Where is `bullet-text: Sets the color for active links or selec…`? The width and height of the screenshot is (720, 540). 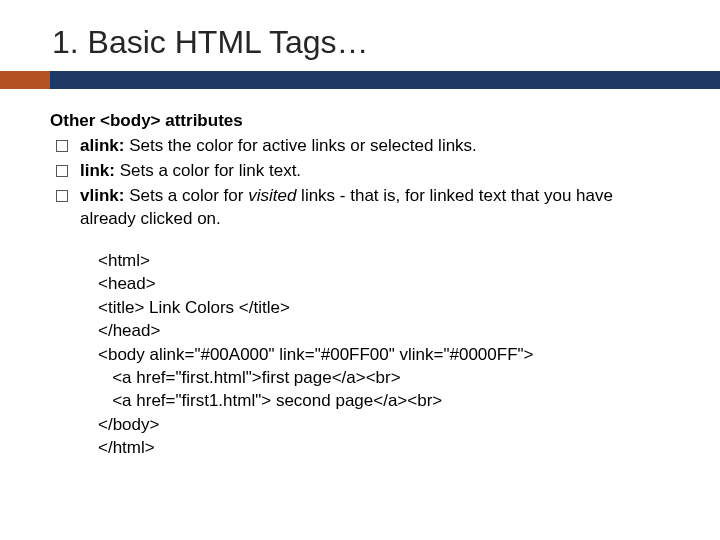
bullet-text: Sets the color for active links or selec… is located at coordinates (300, 146).